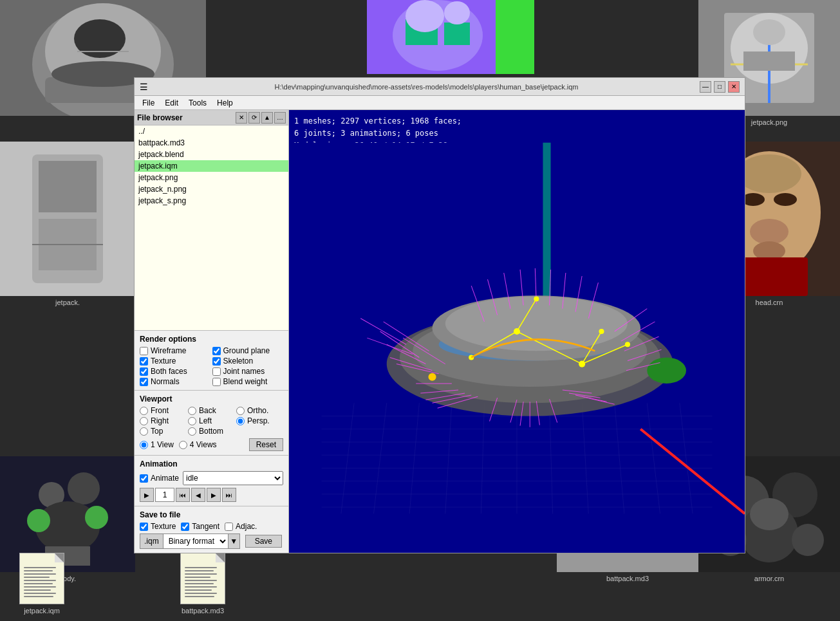 Image resolution: width=840 pixels, height=621 pixels. Describe the element at coordinates (183, 445) in the screenshot. I see `four-views-radio` at that location.